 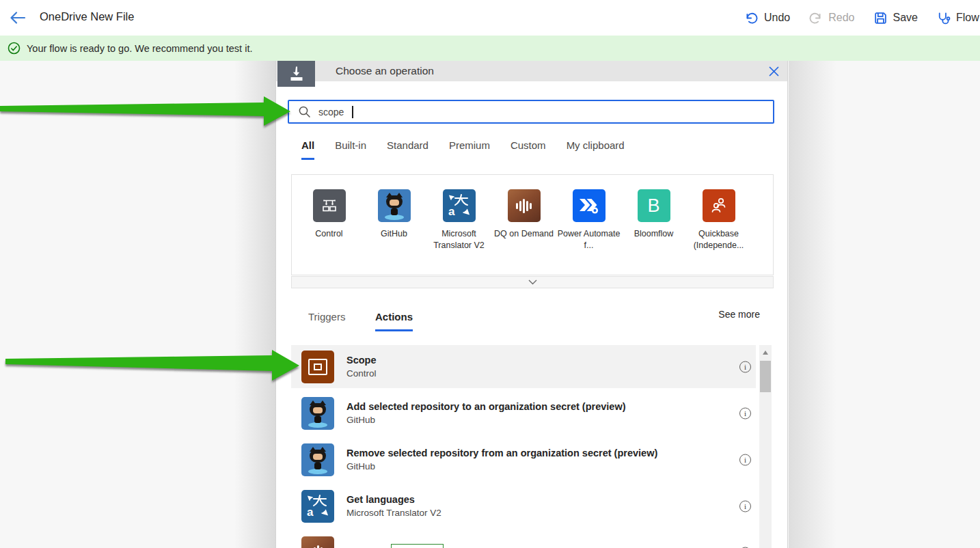 I want to click on vertical-scrollbar, so click(x=765, y=447).